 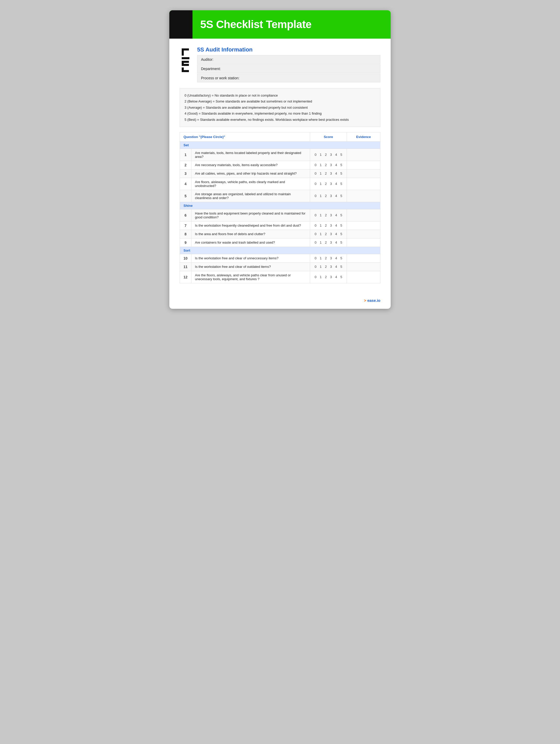 I want to click on audit-info-content: 5S Audit Information Auditor: Department…, so click(x=289, y=65).